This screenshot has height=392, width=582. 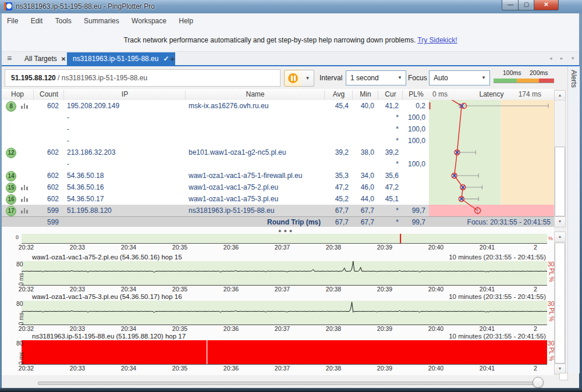 What do you see at coordinates (11, 188) in the screenshot?
I see `hop-number-badge: 15` at bounding box center [11, 188].